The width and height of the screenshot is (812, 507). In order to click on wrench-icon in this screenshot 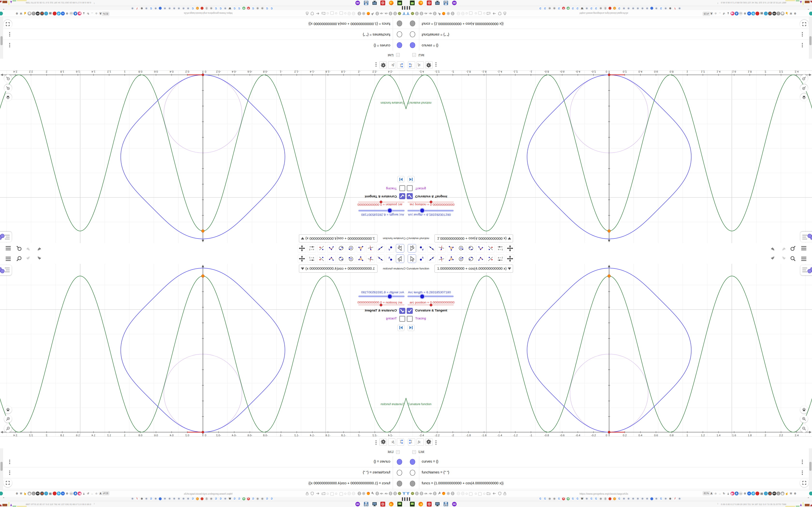, I will do `click(440, 494)`.